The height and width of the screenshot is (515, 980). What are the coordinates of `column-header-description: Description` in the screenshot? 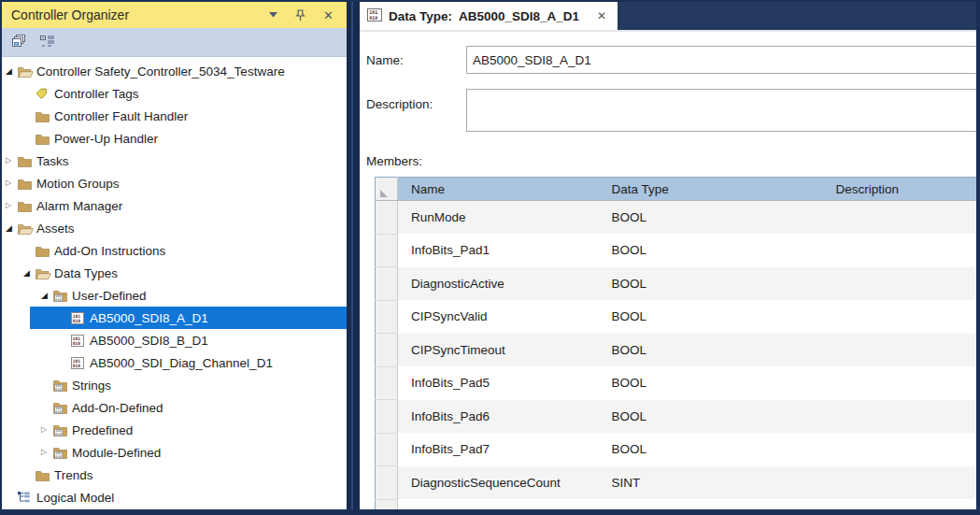 It's located at (901, 189).